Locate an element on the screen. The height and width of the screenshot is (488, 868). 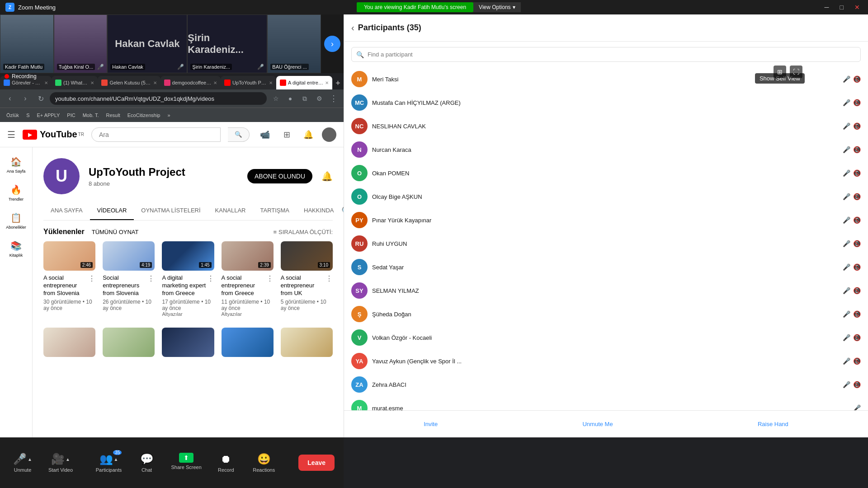
nav-item-videos: VİDEOLAR is located at coordinates (112, 211).